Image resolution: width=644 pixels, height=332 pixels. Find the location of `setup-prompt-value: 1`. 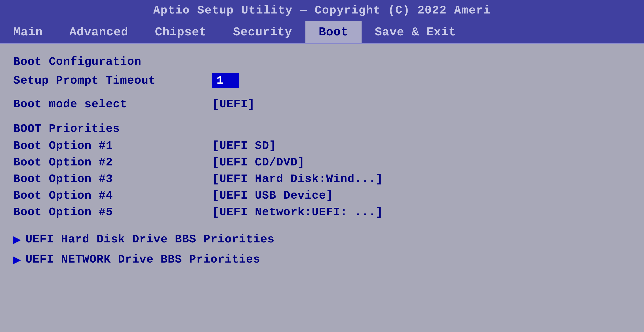

setup-prompt-value: 1 is located at coordinates (226, 81).